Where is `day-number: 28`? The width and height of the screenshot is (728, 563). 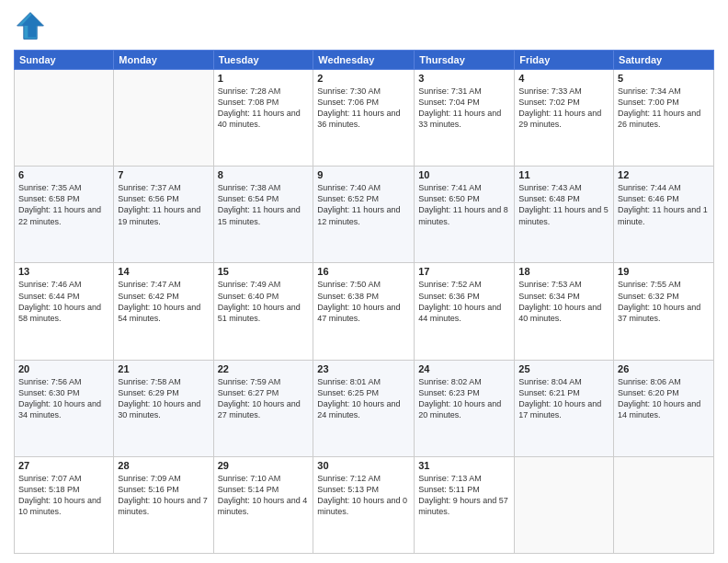 day-number: 28 is located at coordinates (164, 465).